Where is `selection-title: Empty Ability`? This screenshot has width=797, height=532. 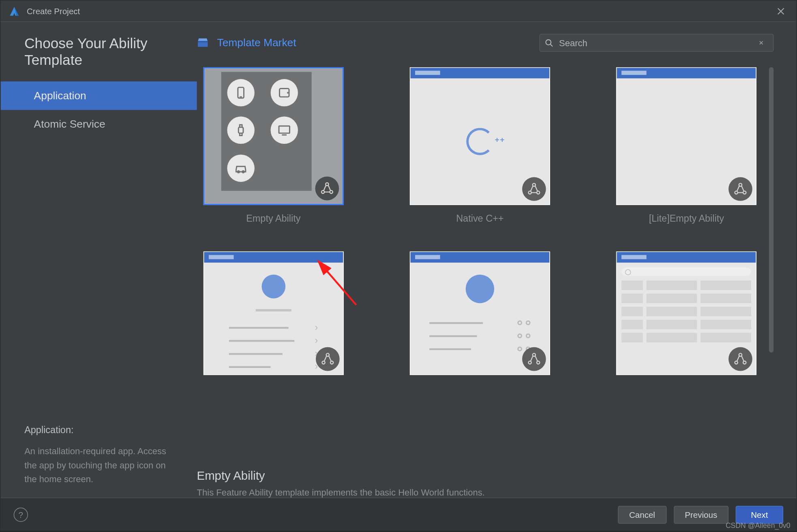 selection-title: Empty Ability is located at coordinates (486, 476).